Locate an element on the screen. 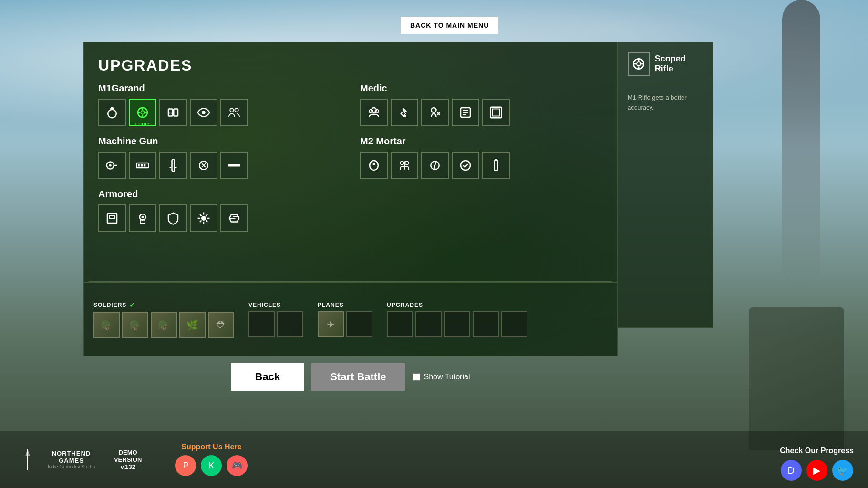  vehicles-label: VEHICLES is located at coordinates (276, 305).